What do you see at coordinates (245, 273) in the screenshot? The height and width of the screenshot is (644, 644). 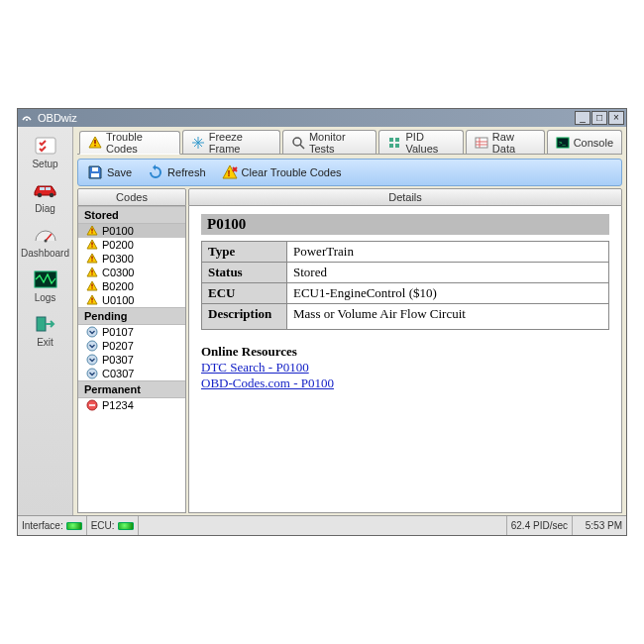 I see `detail-status-label: Status` at bounding box center [245, 273].